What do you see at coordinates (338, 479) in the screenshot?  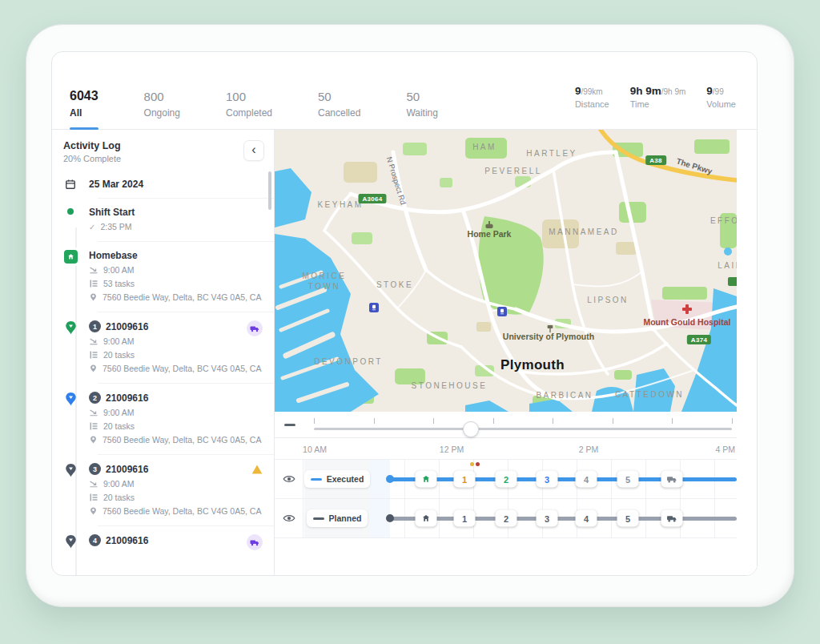 I see `executed-legend-chip: Executed` at bounding box center [338, 479].